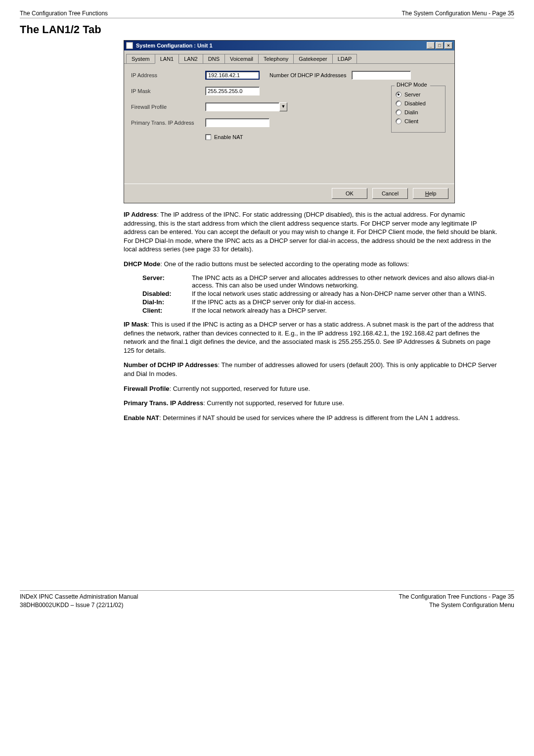 This screenshot has height=756, width=534. What do you see at coordinates (140, 58) in the screenshot?
I see `tab-system: System` at bounding box center [140, 58].